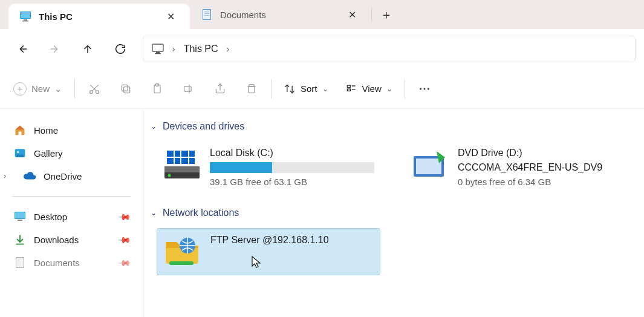 This screenshot has height=317, width=644. What do you see at coordinates (394, 213) in the screenshot?
I see `group-header-network: ⌄ Network locations` at bounding box center [394, 213].